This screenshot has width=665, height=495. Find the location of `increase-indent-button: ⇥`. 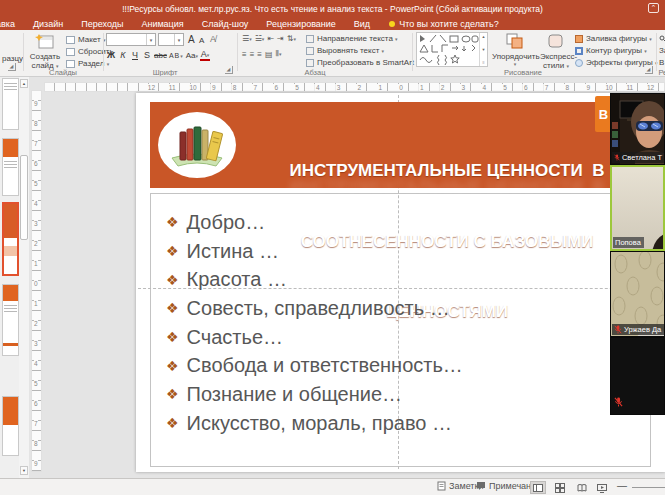

increase-indent-button: ⇥ is located at coordinates (280, 38).